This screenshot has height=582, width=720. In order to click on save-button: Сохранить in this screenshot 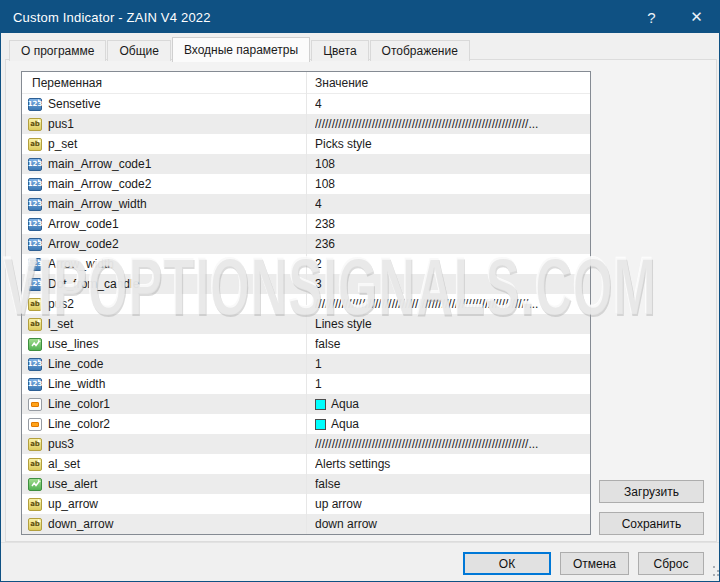, I will do `click(652, 524)`.